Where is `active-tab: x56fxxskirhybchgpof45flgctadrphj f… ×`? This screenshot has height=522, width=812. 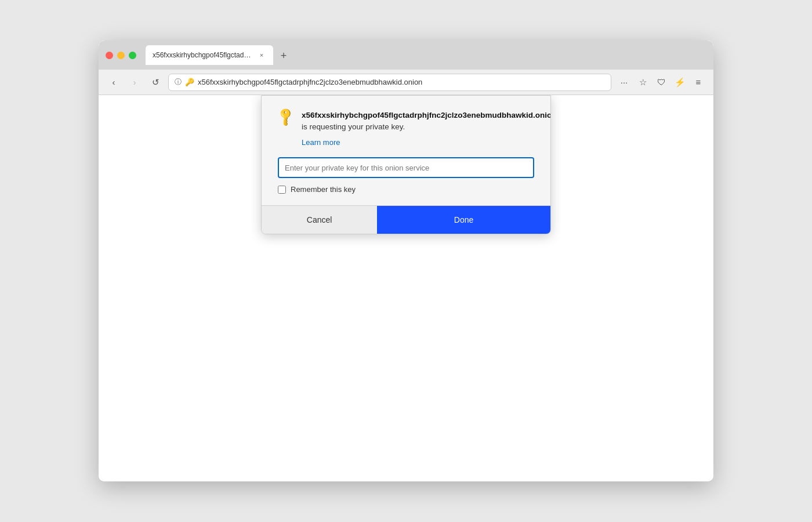
active-tab: x56fxxskirhybchgpof45flgctadrphj f… × is located at coordinates (209, 55).